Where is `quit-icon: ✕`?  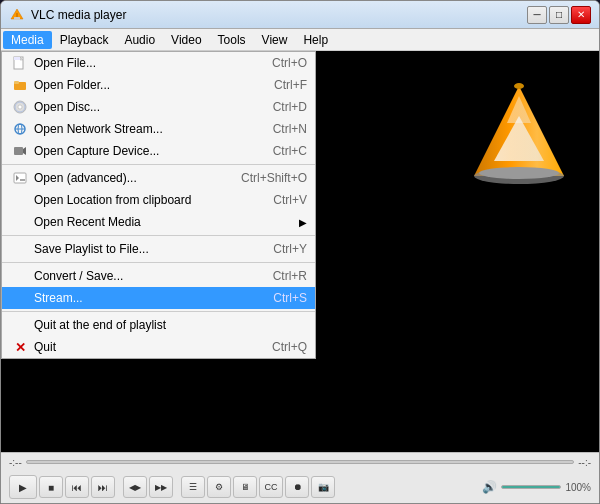
quit-icon: ✕ is located at coordinates (20, 347).